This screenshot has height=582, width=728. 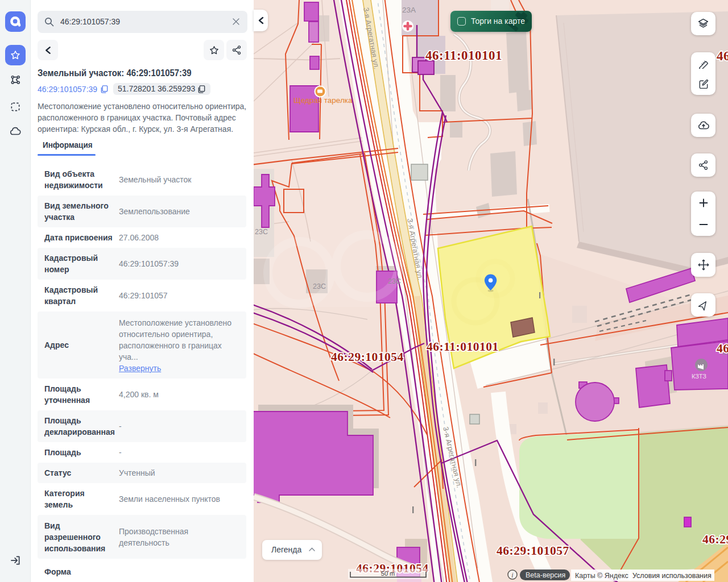 What do you see at coordinates (323, 100) in the screenshot?
I see `svg-text: Щедрая тарелка` at bounding box center [323, 100].